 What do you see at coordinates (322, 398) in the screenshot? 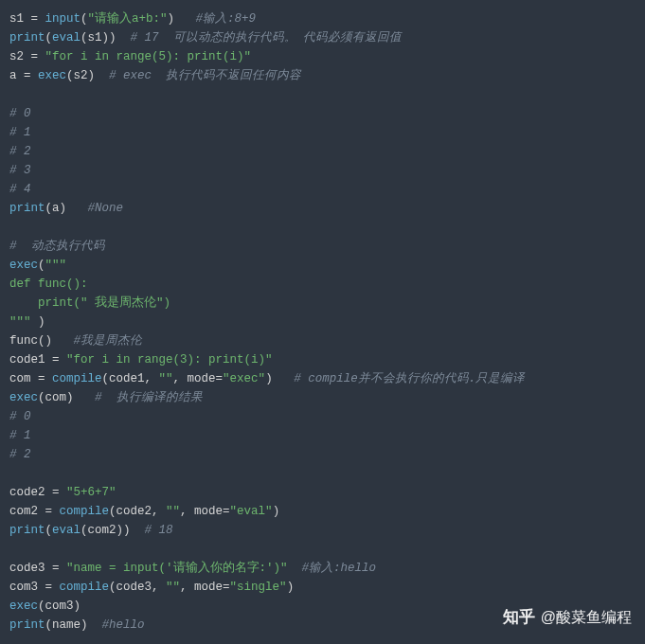
I see `code-line: exec(com) # 执行编译的结果` at bounding box center [322, 398].